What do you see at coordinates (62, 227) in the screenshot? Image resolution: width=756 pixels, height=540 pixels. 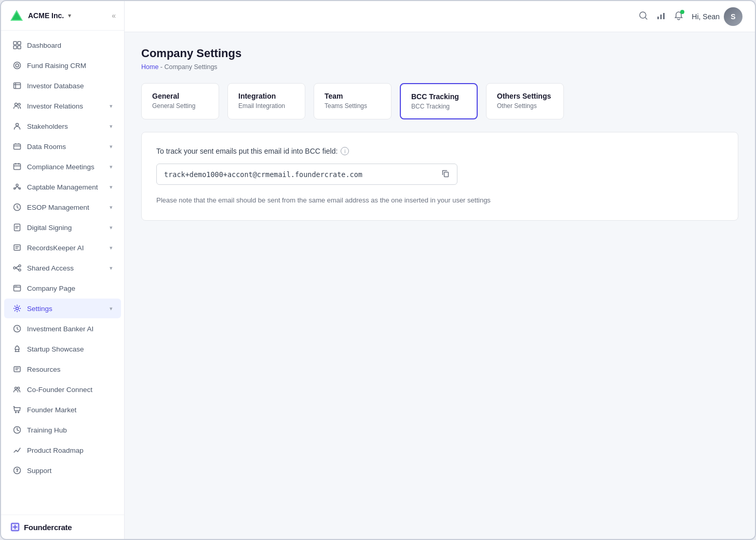 I see `sidebar-item-digital-signing: Digital Signing ▾` at bounding box center [62, 227].